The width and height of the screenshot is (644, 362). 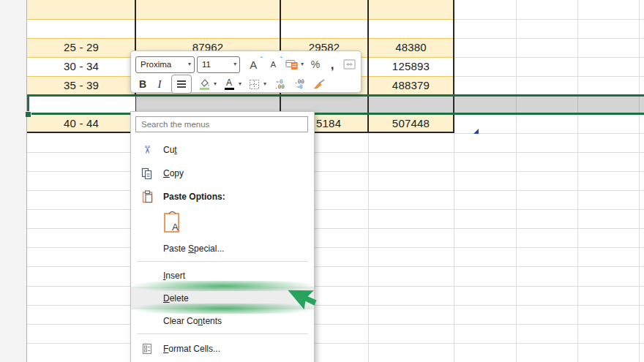 What do you see at coordinates (147, 349) in the screenshot?
I see `format-cells-icon` at bounding box center [147, 349].